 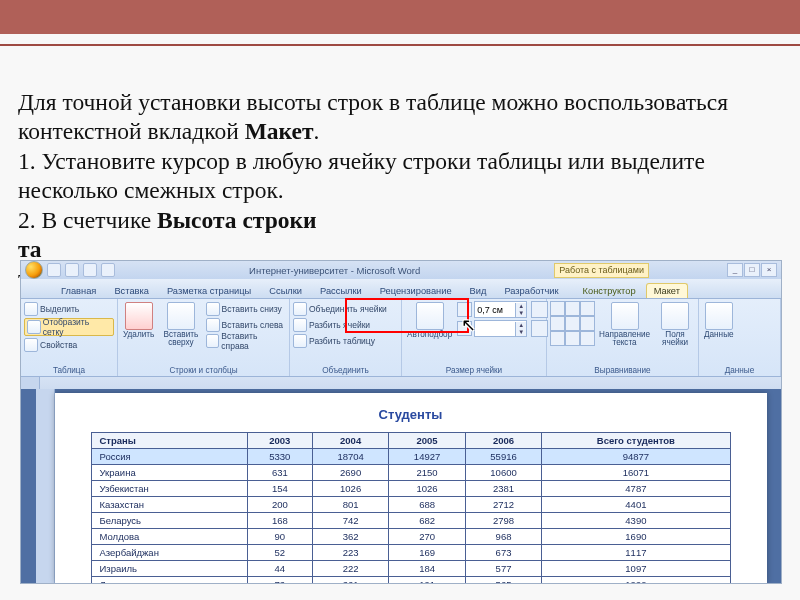 I want to click on table-row: Россия533018704149275591694877, so click(x=410, y=457).